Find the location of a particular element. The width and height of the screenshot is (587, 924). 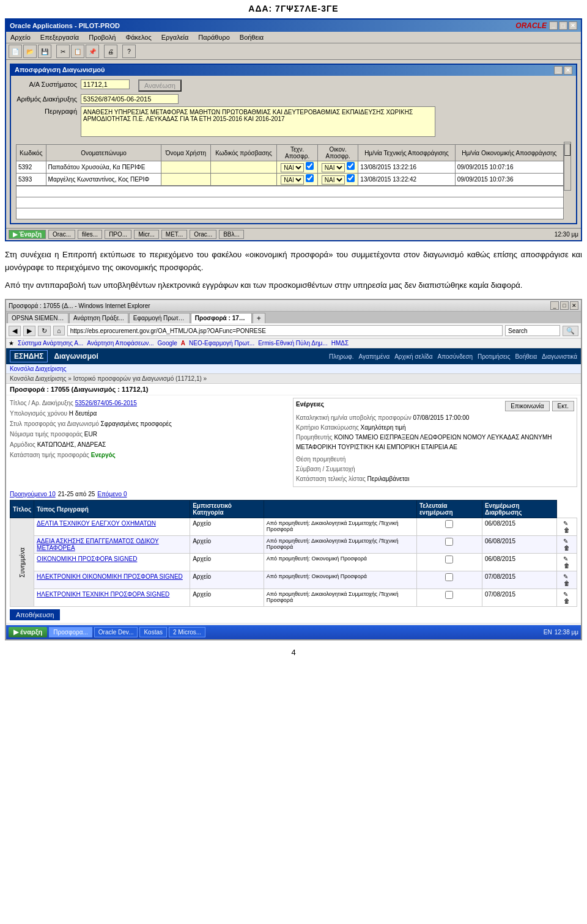

browser-minimize: _ is located at coordinates (555, 306).